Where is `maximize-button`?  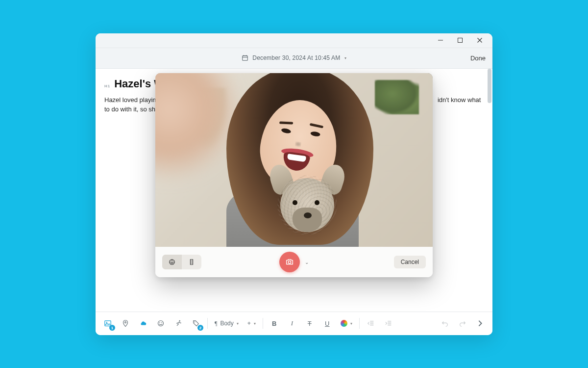 maximize-button is located at coordinates (460, 40).